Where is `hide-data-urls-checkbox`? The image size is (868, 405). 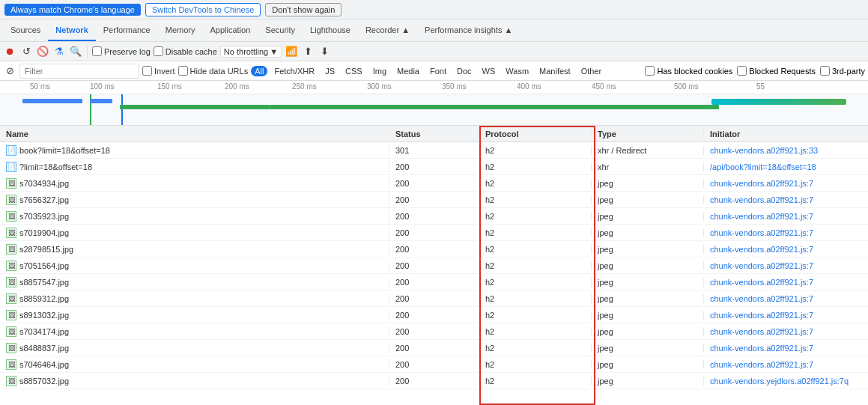
hide-data-urls-checkbox is located at coordinates (183, 70).